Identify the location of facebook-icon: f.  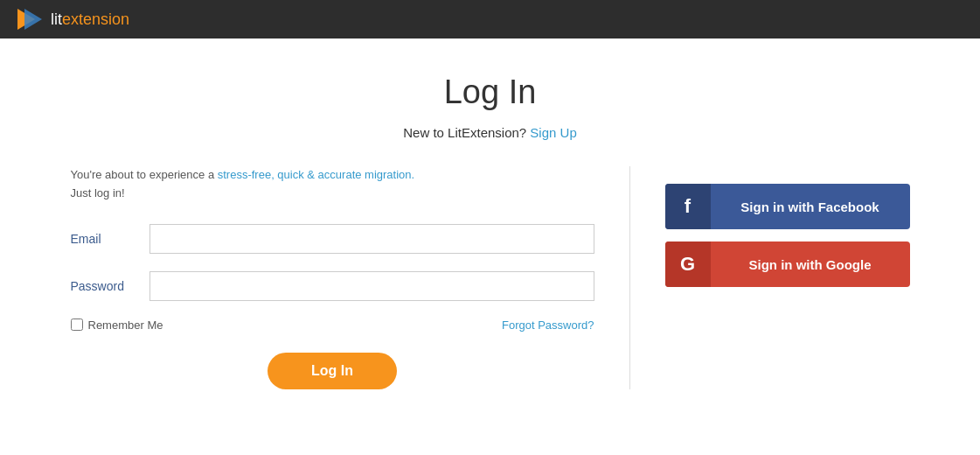
(688, 206).